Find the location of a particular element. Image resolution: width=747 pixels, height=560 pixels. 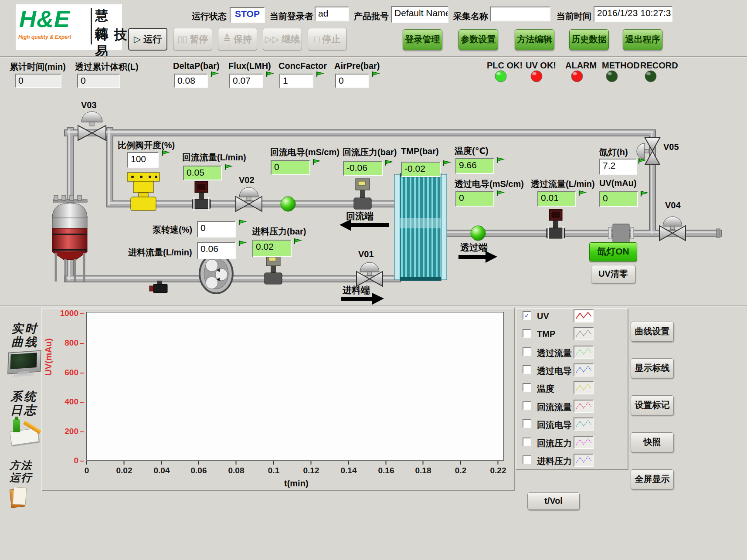

pause-icon: ▯▯ is located at coordinates (182, 39).